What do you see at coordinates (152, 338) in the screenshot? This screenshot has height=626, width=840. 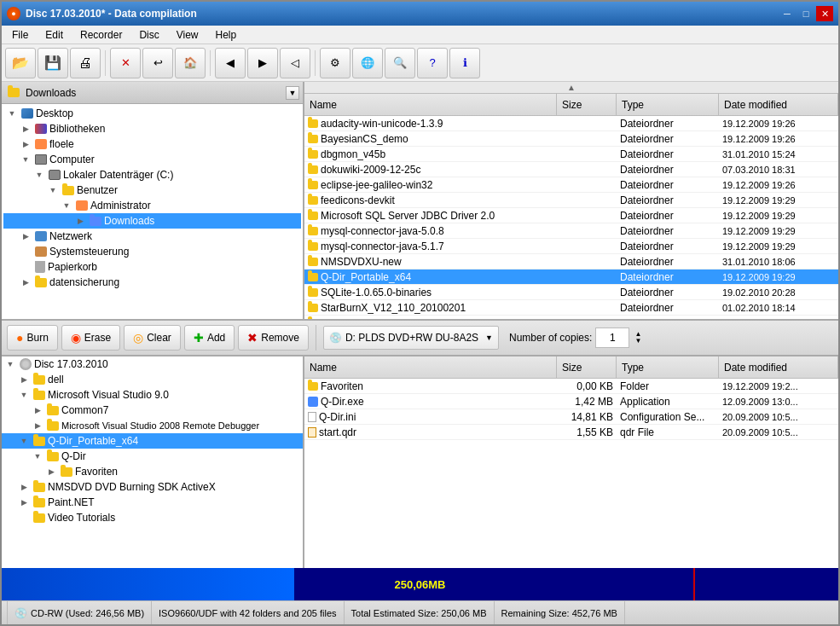 I see `clear-button: ◎ Clear` at bounding box center [152, 338].